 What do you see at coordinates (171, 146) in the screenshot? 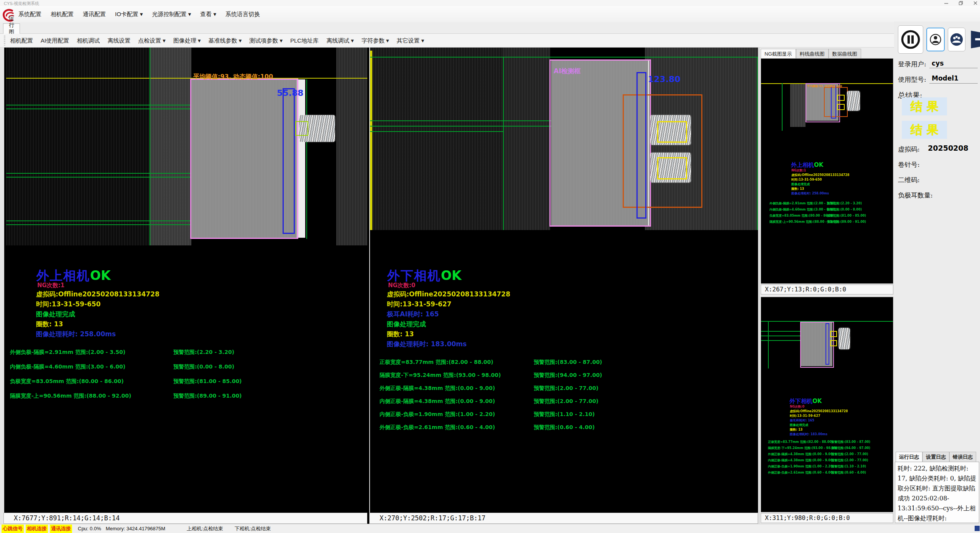
I see `left-photo-band-gray` at bounding box center [171, 146].